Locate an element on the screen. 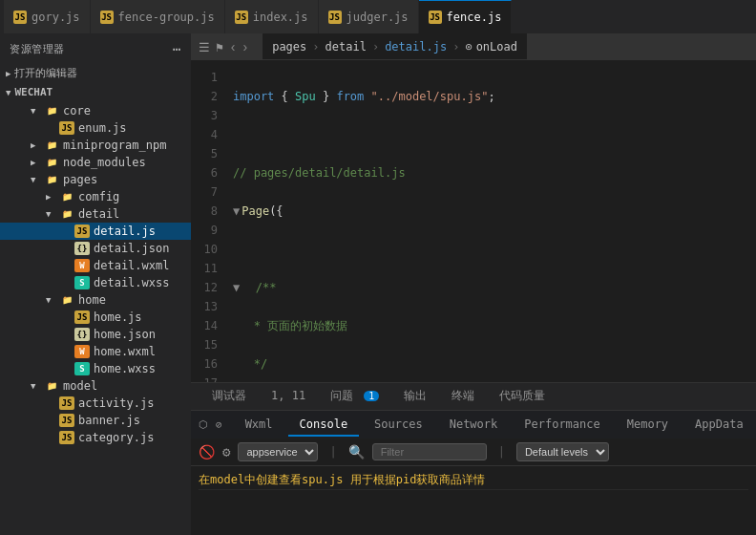 The width and height of the screenshot is (756, 535). devtools-tab-label-wxml: Wxml is located at coordinates (260, 424).